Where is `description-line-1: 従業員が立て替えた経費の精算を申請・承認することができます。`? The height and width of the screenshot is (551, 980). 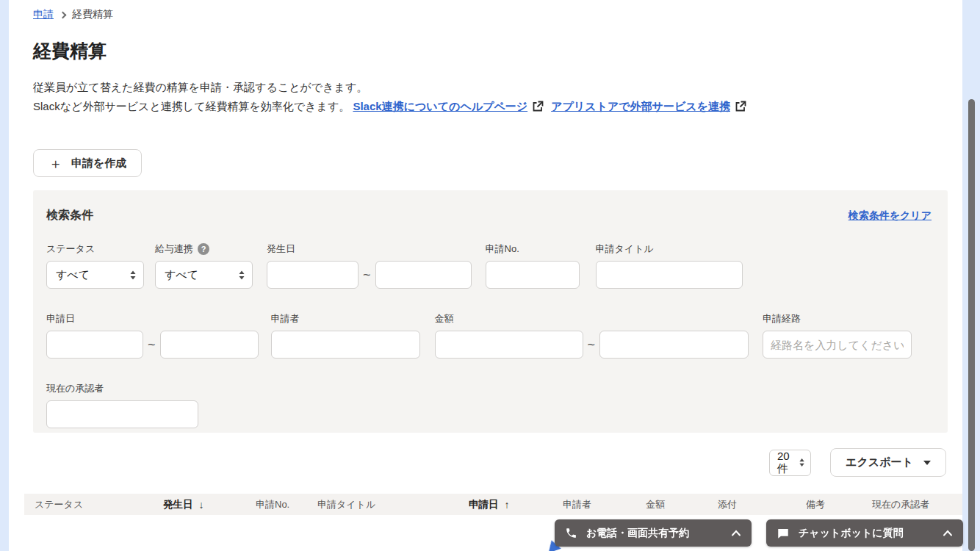 description-line-1: 従業員が立て替えた経費の精算を申請・承認することができます。 is located at coordinates (498, 87).